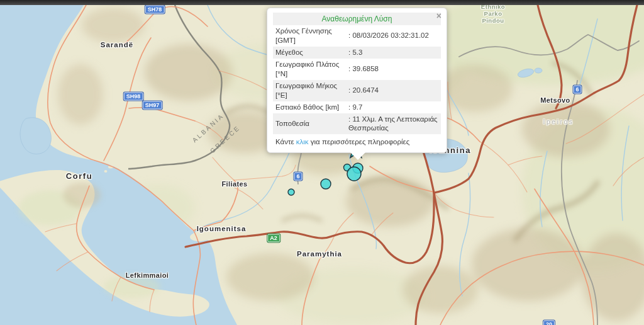 The width and height of the screenshot is (644, 325). I want to click on close-icon: ×, so click(439, 16).